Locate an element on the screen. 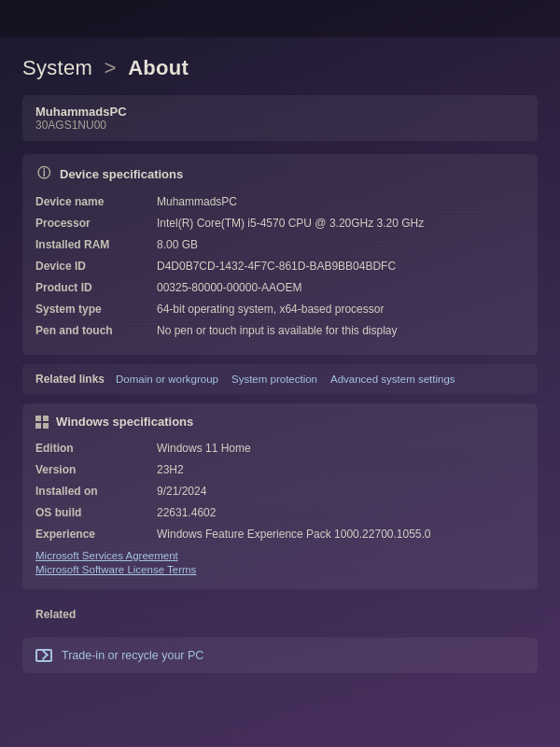  spec-value: Windows 11 Home is located at coordinates (341, 448).